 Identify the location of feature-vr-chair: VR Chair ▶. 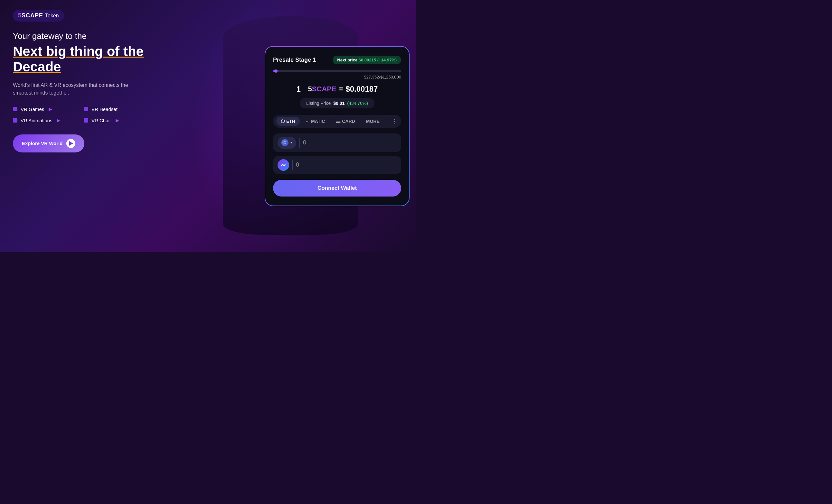
(113, 120).